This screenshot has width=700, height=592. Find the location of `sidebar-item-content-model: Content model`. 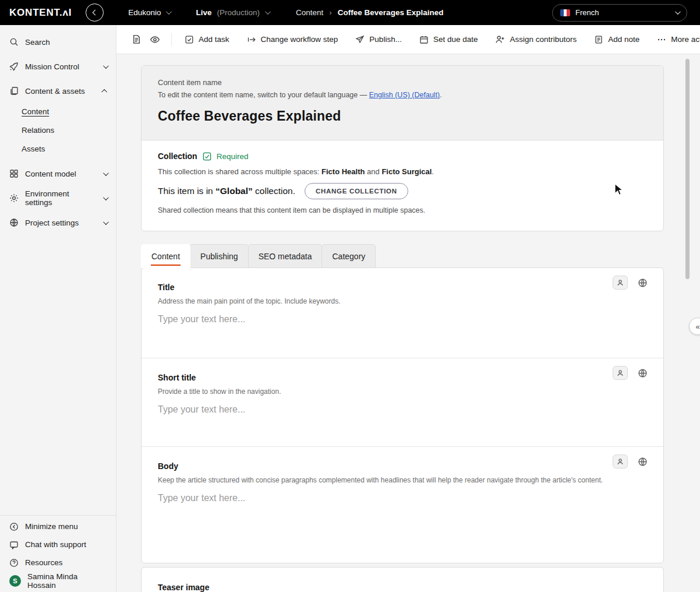

sidebar-item-content-model: Content model is located at coordinates (58, 174).